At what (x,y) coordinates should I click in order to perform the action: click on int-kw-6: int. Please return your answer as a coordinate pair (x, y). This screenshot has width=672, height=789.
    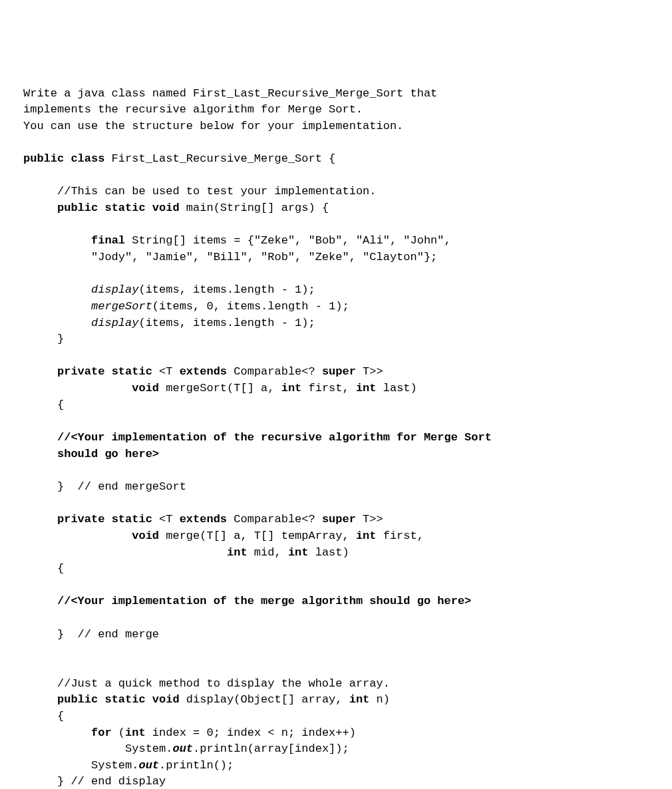
    Looking at the image, I should click on (359, 700).